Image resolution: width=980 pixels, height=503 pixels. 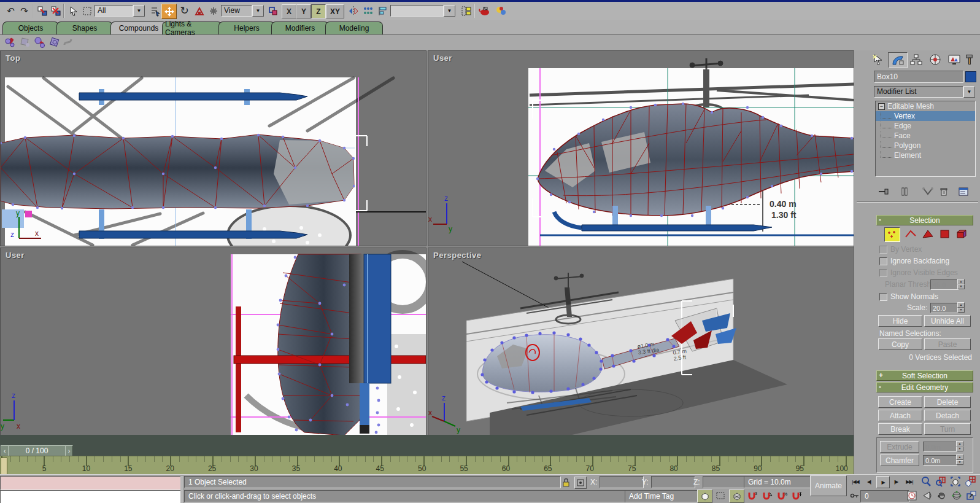 What do you see at coordinates (925, 155) in the screenshot?
I see `stack-item-element: Element` at bounding box center [925, 155].